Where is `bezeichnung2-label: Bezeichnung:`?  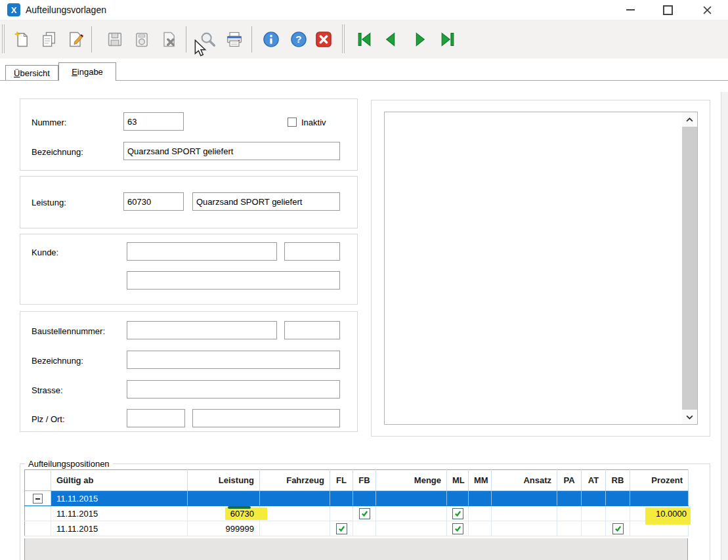
bezeichnung2-label: Bezeichnung: is located at coordinates (58, 361).